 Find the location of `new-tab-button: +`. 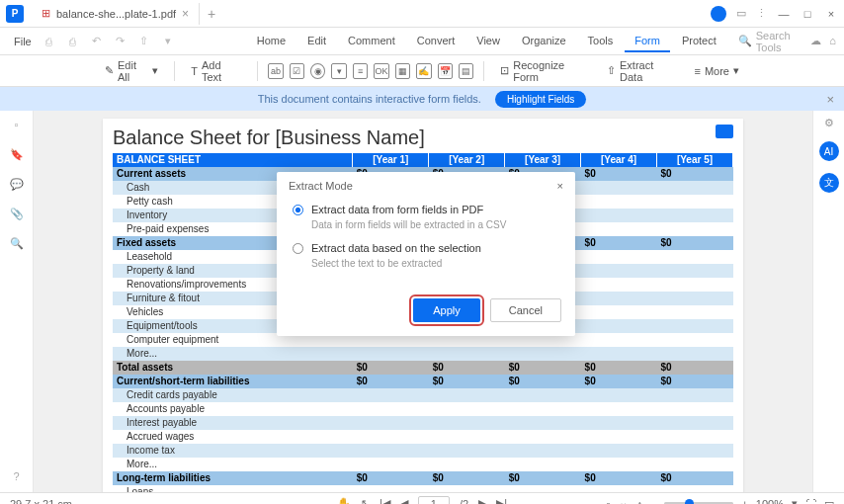

new-tab-button: + is located at coordinates (211, 14).